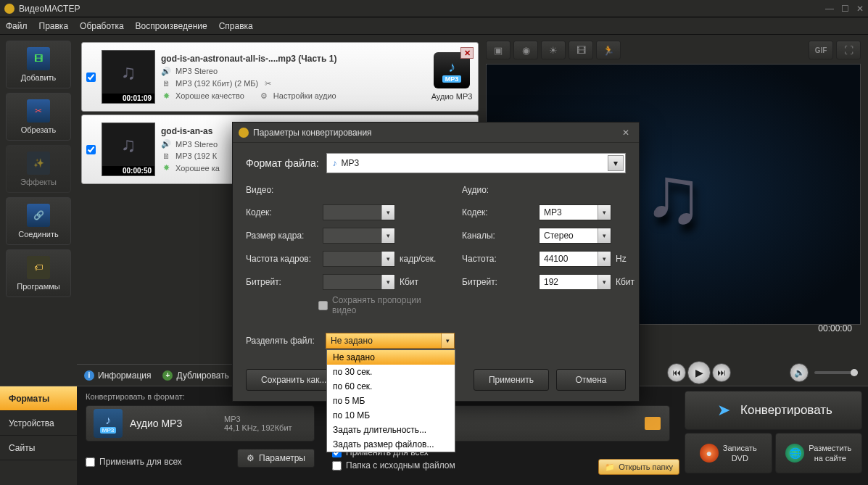  What do you see at coordinates (391, 357) in the screenshot?
I see `split-option: Не задано` at bounding box center [391, 357].